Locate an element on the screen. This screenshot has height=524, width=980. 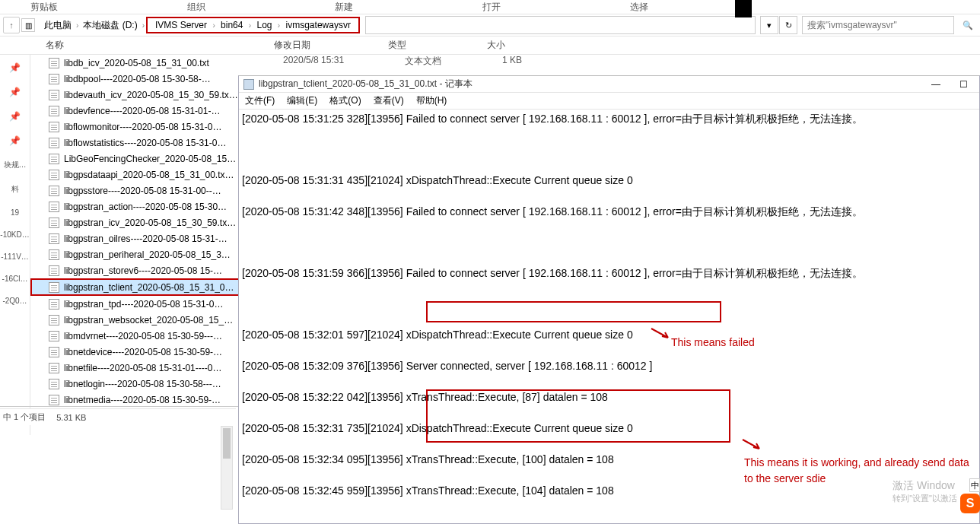
file-row: libgpstran_periheral_2020-05-08_15_3… is located at coordinates (137, 254).